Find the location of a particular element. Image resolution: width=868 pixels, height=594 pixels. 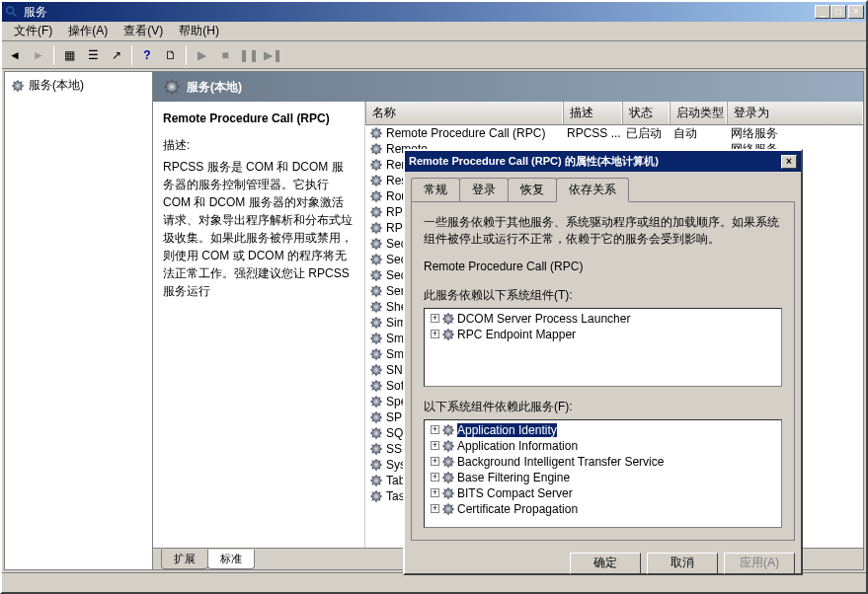

ok-button: 确定 is located at coordinates (605, 563).